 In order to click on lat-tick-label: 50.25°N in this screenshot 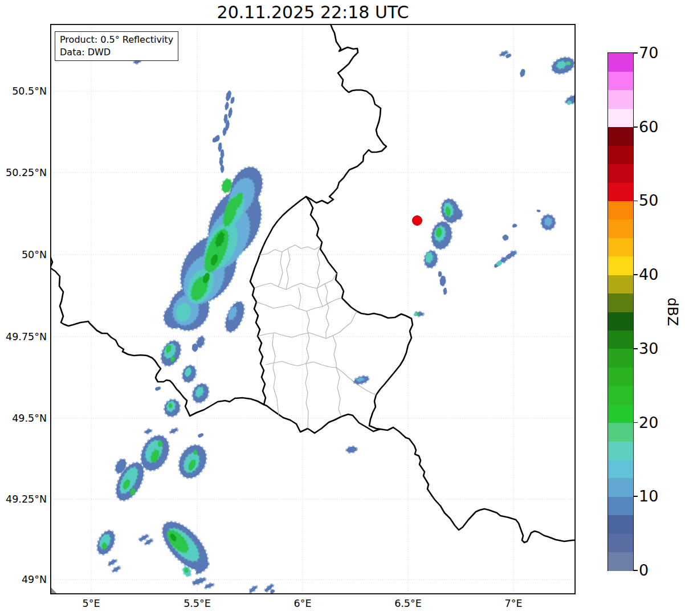, I will do `click(23, 173)`.